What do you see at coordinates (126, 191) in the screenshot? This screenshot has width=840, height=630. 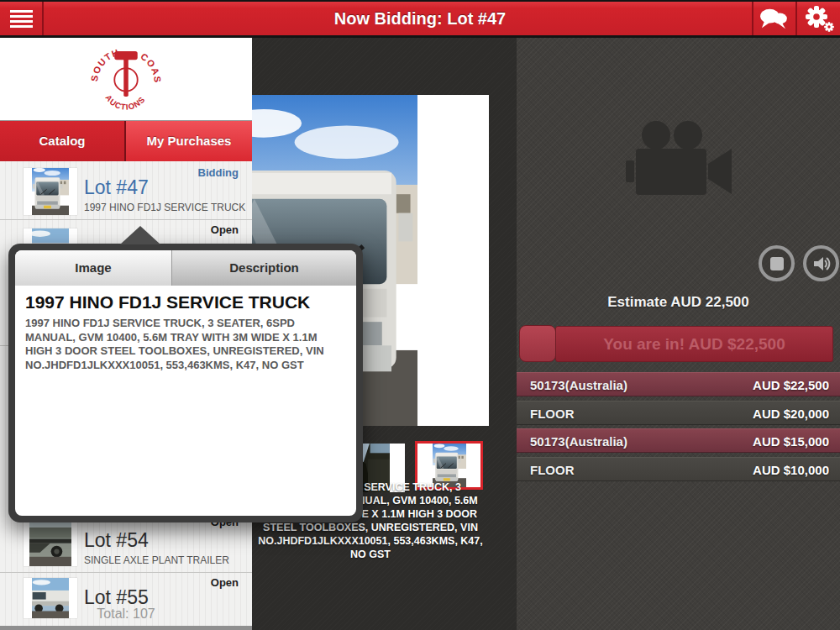 I see `lot-item-47: Bidding Lot #47 1997 HINO FD1J SERVICE T…` at bounding box center [126, 191].